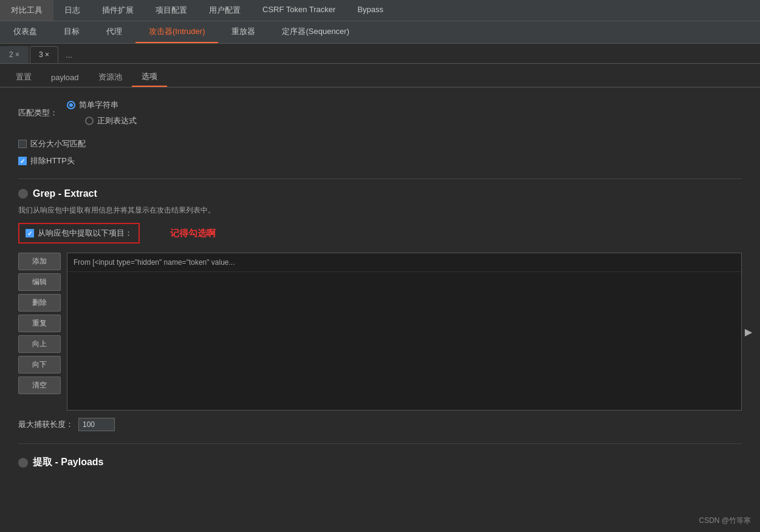  I want to click on checkbox-http-label: 排除HTTP头, so click(52, 161).